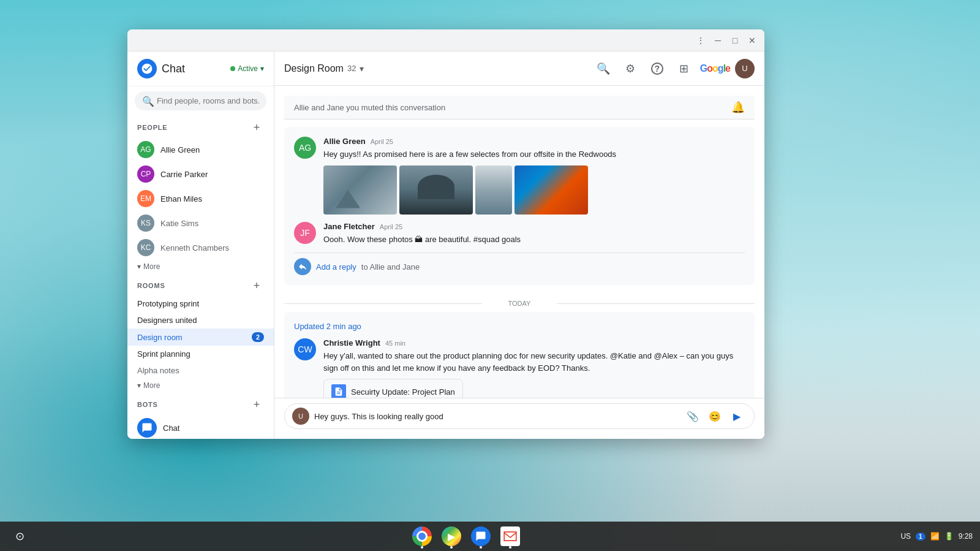  Describe the element at coordinates (735, 40) in the screenshot. I see `maximize-button: □` at that location.